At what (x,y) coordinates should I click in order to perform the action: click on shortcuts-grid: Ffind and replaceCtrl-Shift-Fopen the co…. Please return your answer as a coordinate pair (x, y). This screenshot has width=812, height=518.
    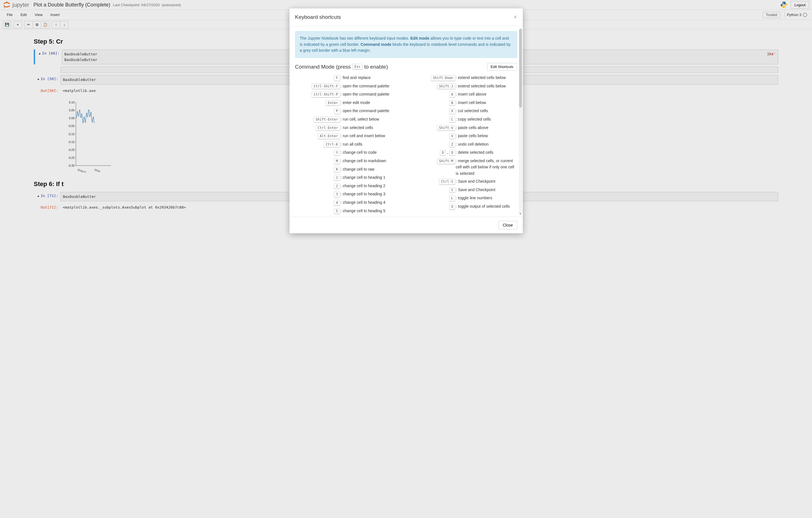
    Looking at the image, I should click on (406, 145).